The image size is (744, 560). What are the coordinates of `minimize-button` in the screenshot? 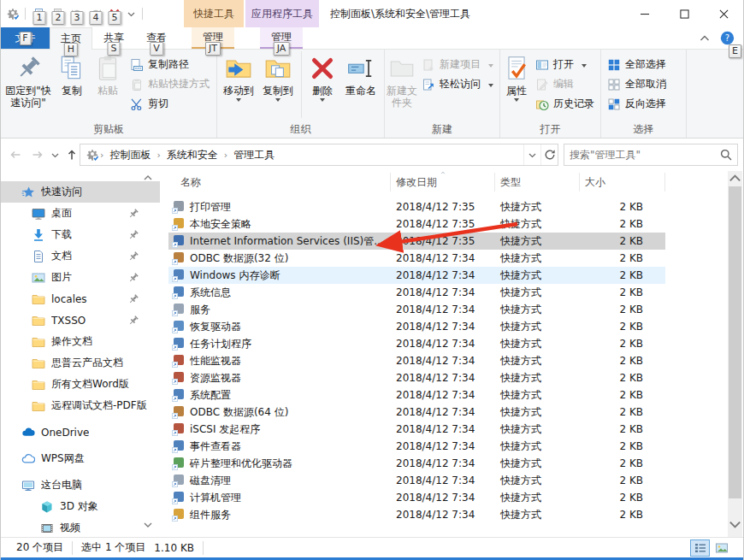 It's located at (645, 14).